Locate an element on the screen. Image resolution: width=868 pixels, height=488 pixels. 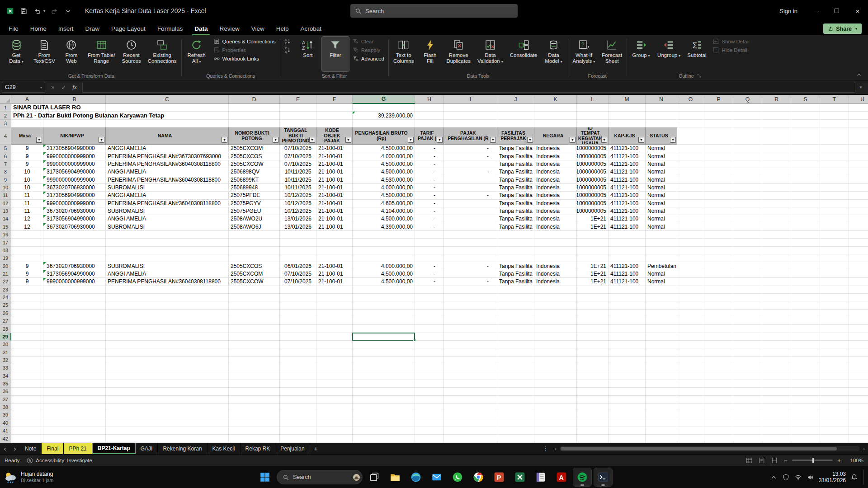
cell-A37 is located at coordinates (27, 399).